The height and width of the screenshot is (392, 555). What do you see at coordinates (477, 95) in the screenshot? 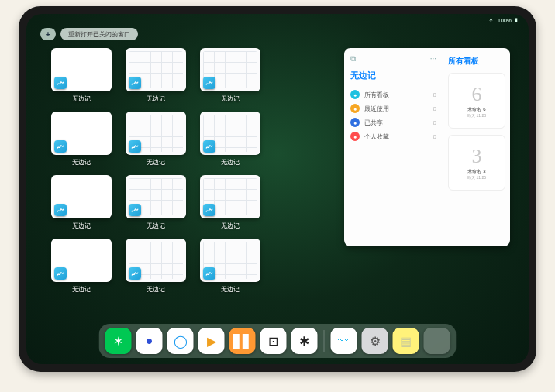
I see `board-sketch: 6` at bounding box center [477, 95].